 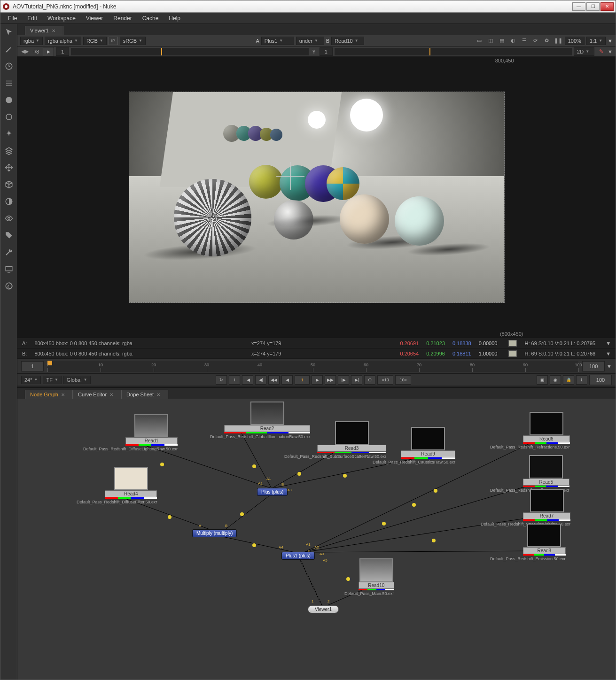 What do you see at coordinates (575, 41) in the screenshot?
I see `zoom-dropdown: 100%` at bounding box center [575, 41].